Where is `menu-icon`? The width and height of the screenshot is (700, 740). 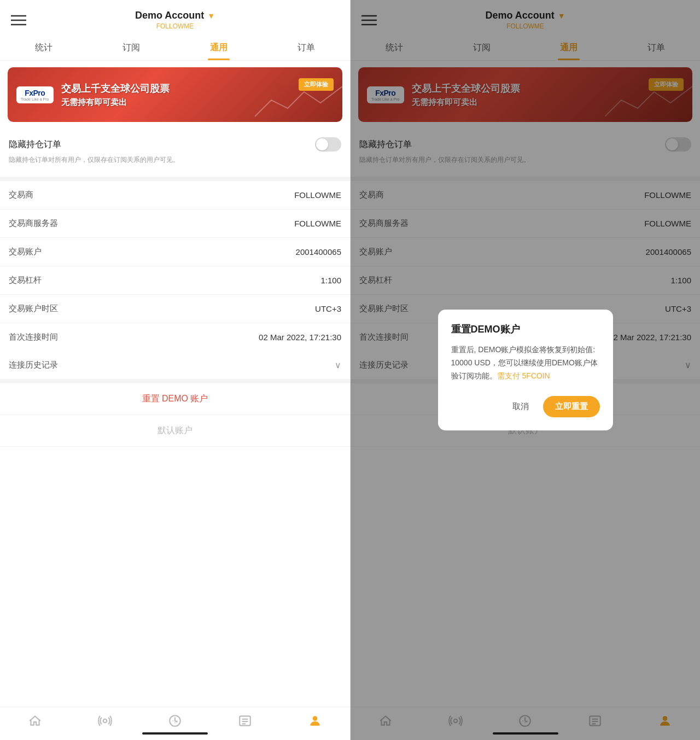 menu-icon is located at coordinates (19, 20).